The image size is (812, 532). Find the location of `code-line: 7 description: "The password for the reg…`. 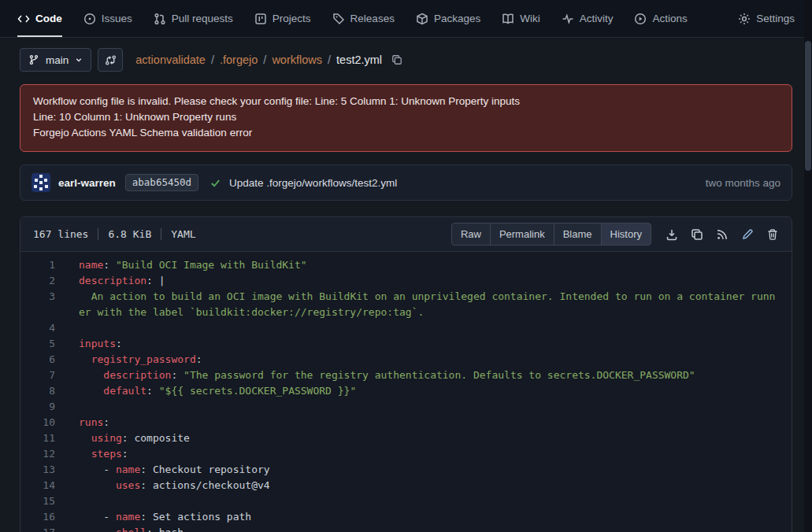

code-line: 7 description: "The password for the reg… is located at coordinates (406, 375).